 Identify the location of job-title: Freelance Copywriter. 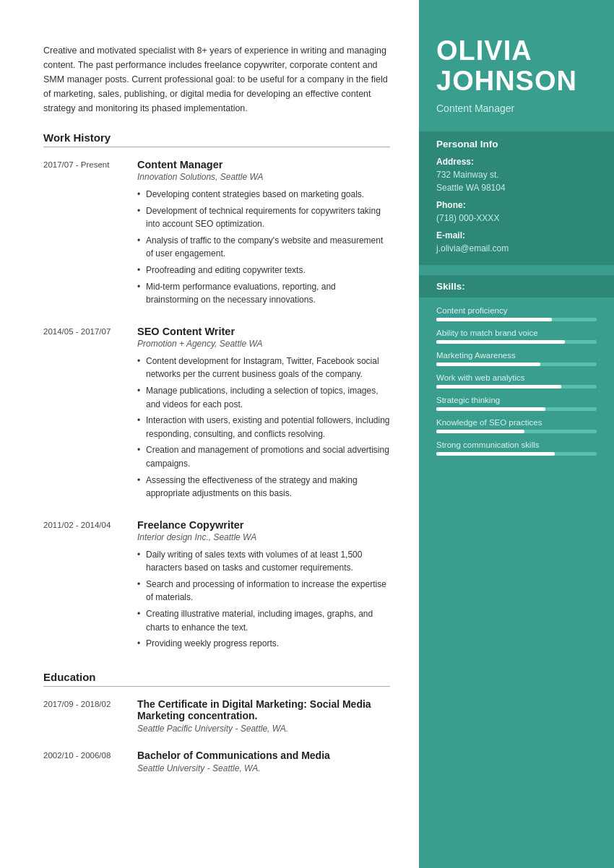
(264, 525).